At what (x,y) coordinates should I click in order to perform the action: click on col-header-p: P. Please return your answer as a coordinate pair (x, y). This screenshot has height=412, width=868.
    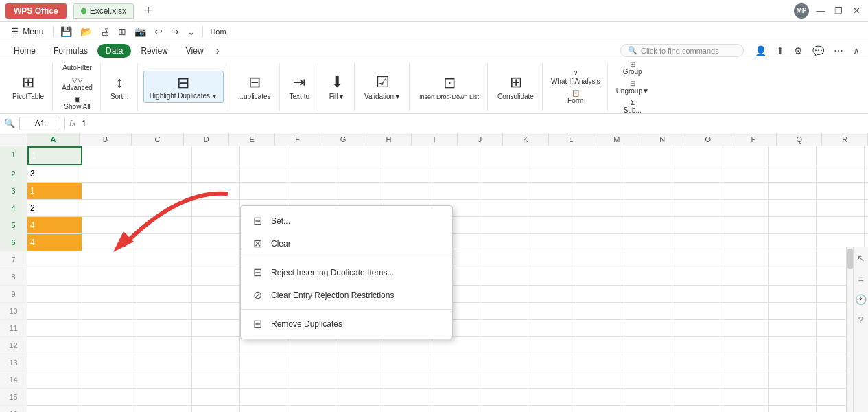
    Looking at the image, I should click on (754, 139).